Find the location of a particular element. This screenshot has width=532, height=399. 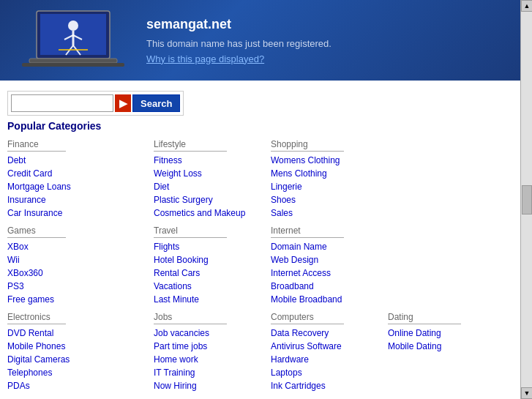

link-mobile-phones: Mobile Phones is located at coordinates (80, 346).